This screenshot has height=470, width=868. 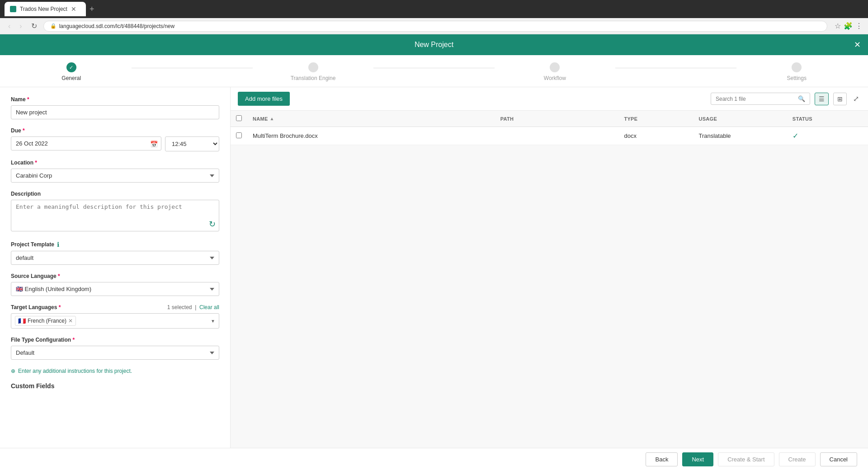 What do you see at coordinates (115, 112) in the screenshot?
I see `name-input` at bounding box center [115, 112].